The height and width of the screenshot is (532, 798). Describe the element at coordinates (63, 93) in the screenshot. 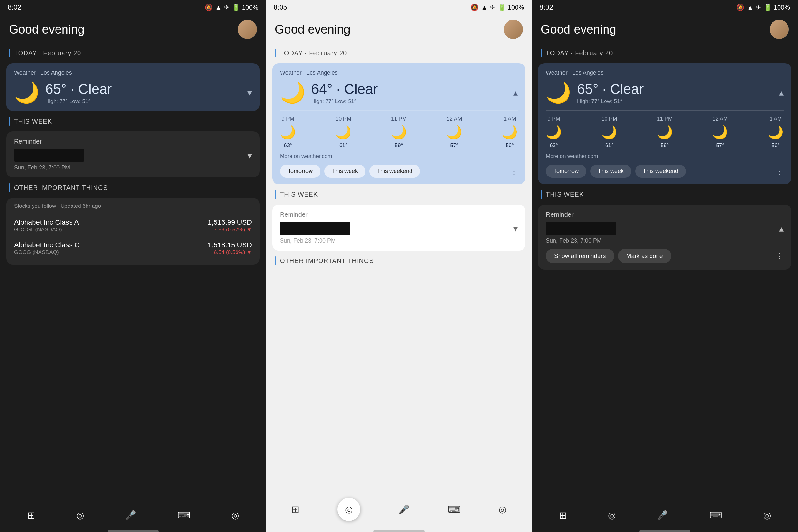

I see `weather-left-1: 🌙 65° · Clear High: 77° Low: 51°` at that location.